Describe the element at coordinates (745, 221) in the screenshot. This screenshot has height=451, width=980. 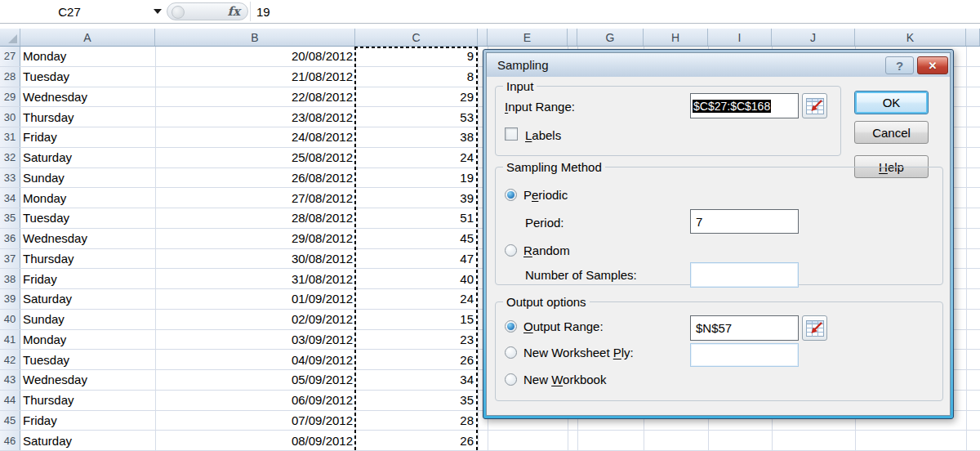
I see `period-field: 7` at that location.